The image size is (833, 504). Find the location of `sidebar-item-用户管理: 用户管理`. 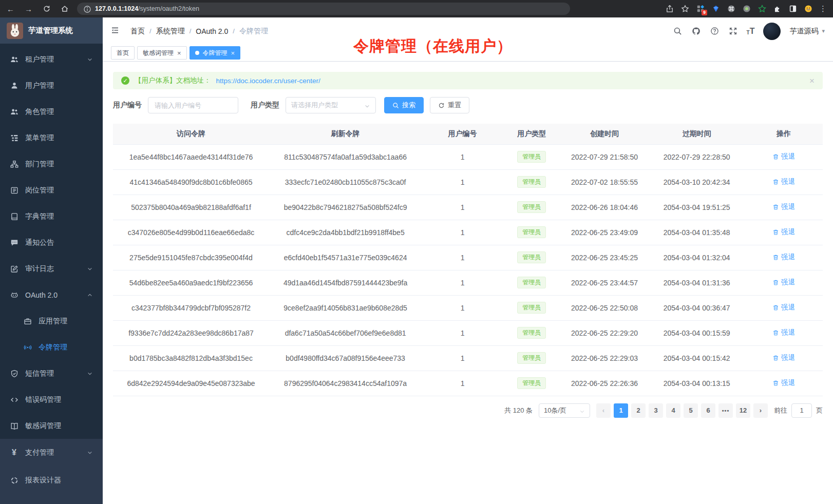

sidebar-item-用户管理: 用户管理 is located at coordinates (51, 85).